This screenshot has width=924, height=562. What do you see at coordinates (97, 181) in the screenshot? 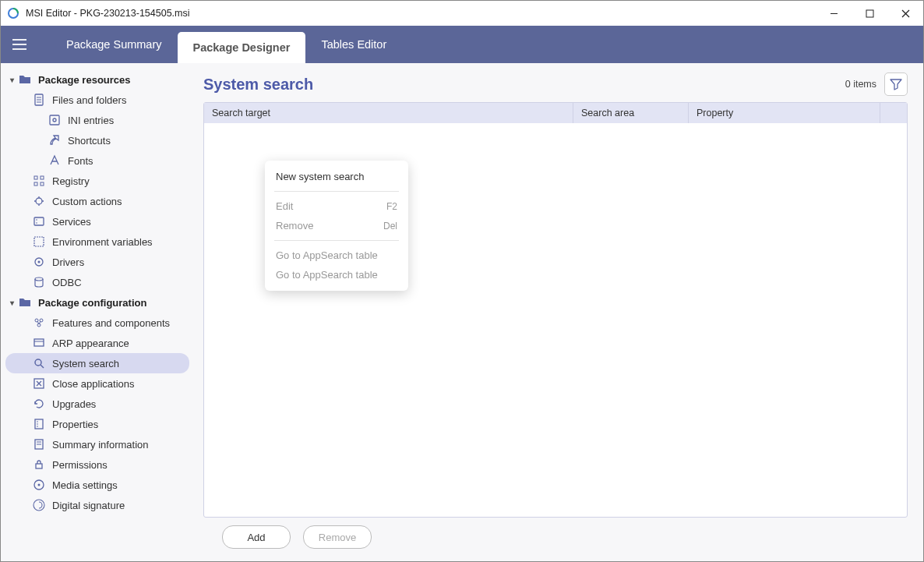
I see `sidebar-item-registry: Registry` at bounding box center [97, 181].